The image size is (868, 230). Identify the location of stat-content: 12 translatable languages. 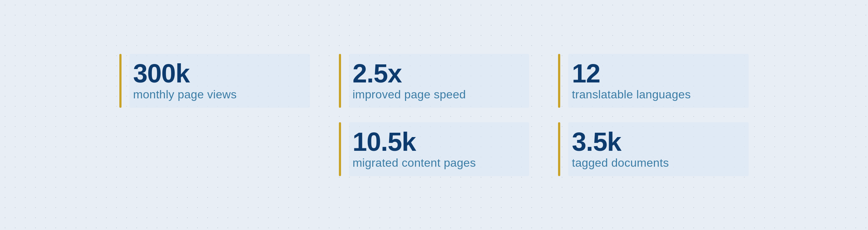
(658, 81).